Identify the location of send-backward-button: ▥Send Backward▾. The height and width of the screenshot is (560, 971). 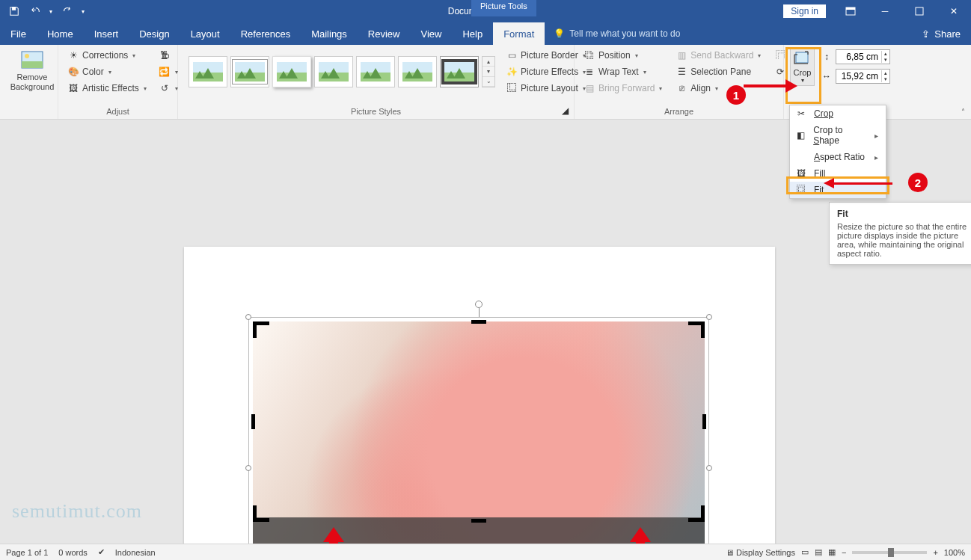
(718, 55).